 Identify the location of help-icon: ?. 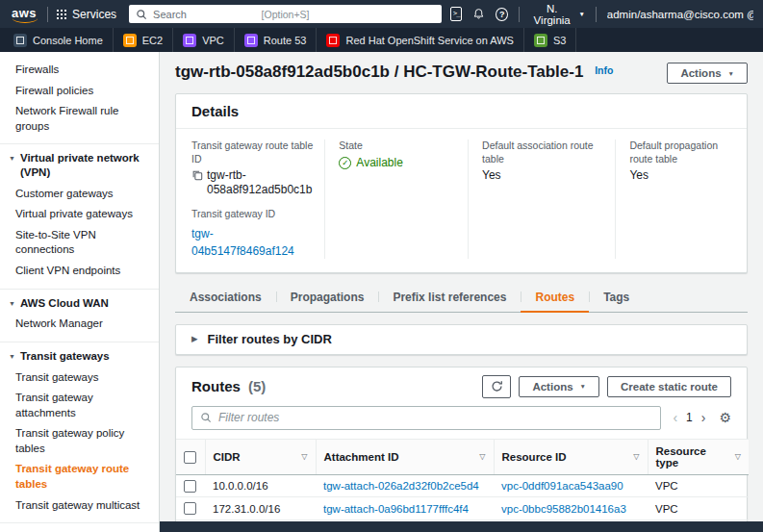
(502, 14).